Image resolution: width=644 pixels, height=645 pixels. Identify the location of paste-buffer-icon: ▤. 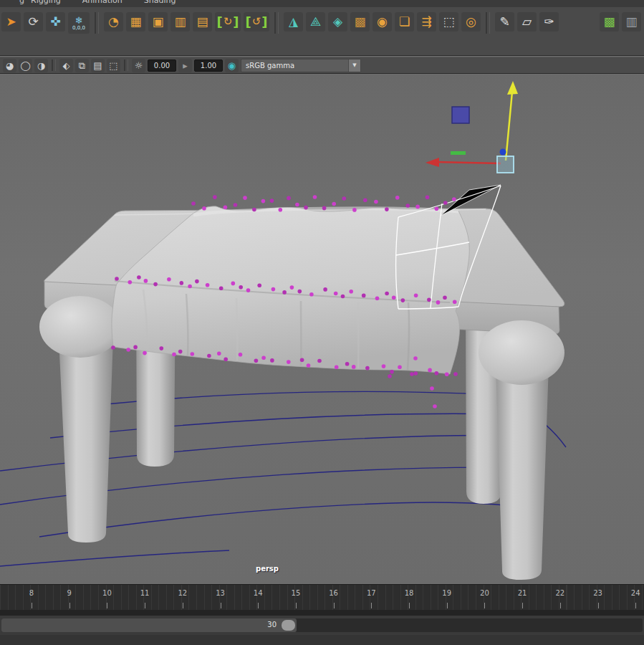
(97, 66).